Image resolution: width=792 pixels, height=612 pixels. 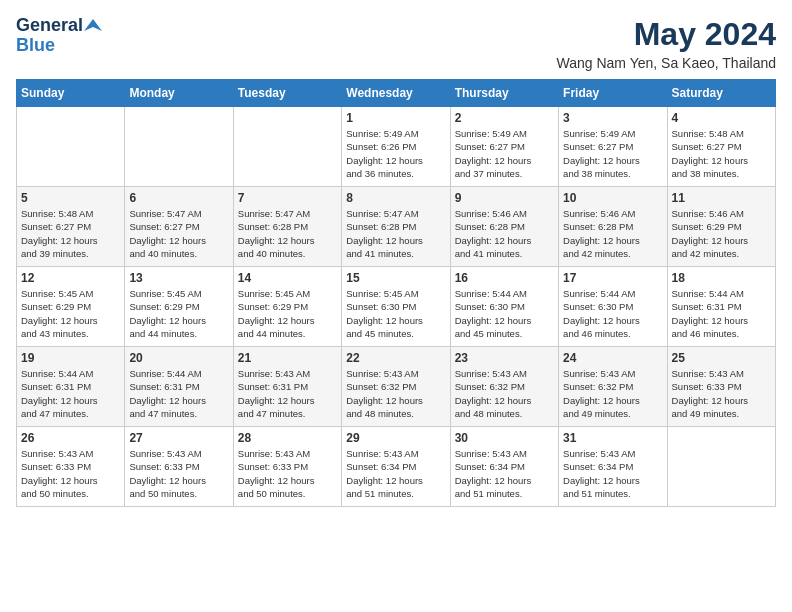 What do you see at coordinates (396, 387) in the screenshot?
I see `day-cell-22: 22Sunrise: 5:43 AM Sunset: 6:32 PM Dayli…` at bounding box center [396, 387].